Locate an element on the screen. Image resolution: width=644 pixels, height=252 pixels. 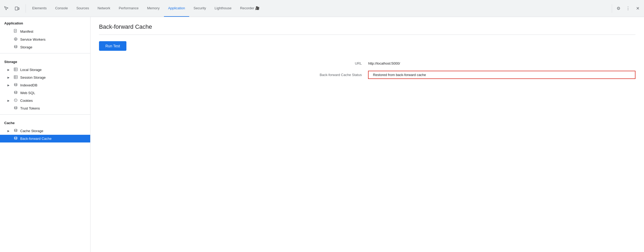
sidebar-section-cache: Cache is located at coordinates (45, 122).